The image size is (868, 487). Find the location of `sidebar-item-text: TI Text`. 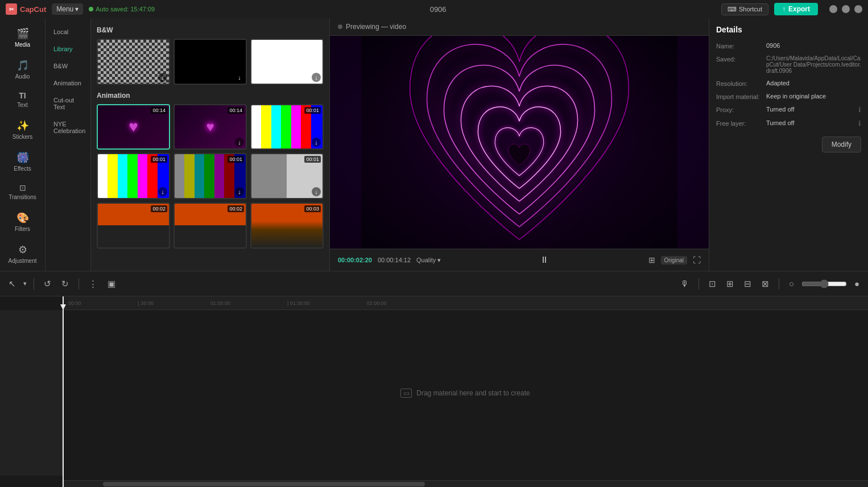

sidebar-item-text: TI Text is located at coordinates (23, 100).